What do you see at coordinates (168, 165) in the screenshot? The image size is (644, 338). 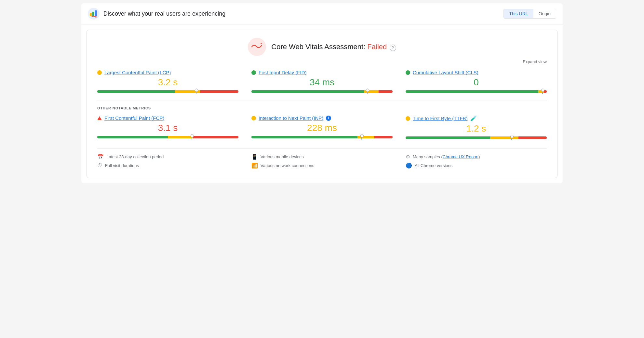 I see `footer-item-duration: ⏱ Full visit durations` at bounding box center [168, 165].